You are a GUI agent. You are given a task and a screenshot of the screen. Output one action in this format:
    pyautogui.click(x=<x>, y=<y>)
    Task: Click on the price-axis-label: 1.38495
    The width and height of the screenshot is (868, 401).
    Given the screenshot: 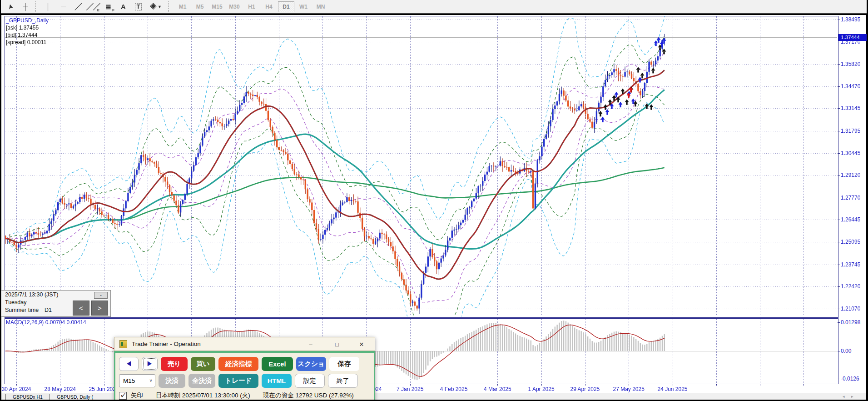 What is the action you would take?
    pyautogui.click(x=850, y=20)
    